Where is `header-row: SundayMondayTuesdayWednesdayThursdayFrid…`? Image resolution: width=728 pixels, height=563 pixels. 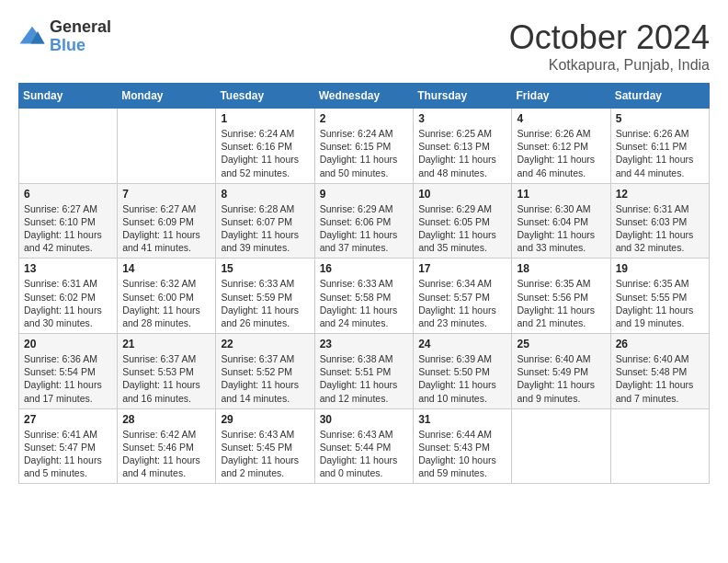
header-row: SundayMondayTuesdayWednesdayThursdayFrid… is located at coordinates (364, 96).